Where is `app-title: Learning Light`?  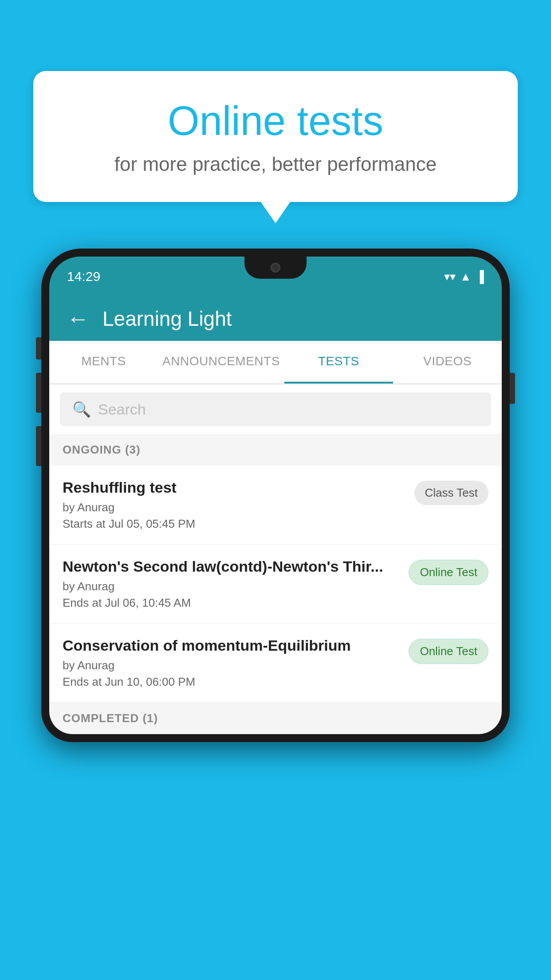 app-title: Learning Light is located at coordinates (167, 319).